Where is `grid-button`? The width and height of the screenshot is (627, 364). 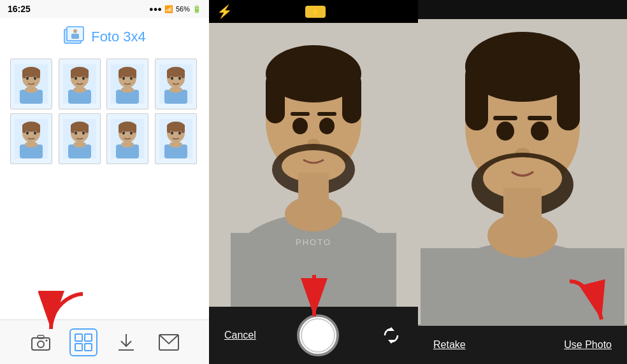 grid-button is located at coordinates (83, 342).